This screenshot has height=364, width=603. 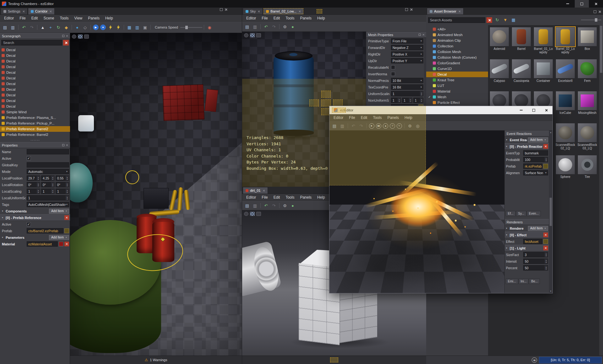 What do you see at coordinates (253, 214) in the screenshot?
I see `grid-icon` at bounding box center [253, 214].